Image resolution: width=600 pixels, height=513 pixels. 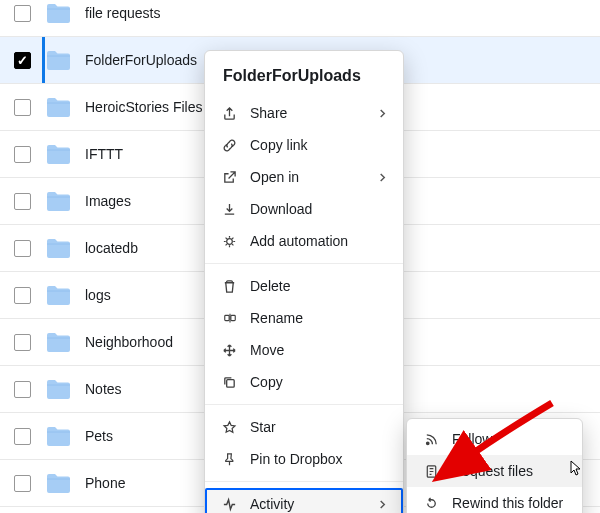 What do you see at coordinates (494, 466) in the screenshot?
I see `activity-submenu: FollowRequest filesRewind this folder` at bounding box center [494, 466].